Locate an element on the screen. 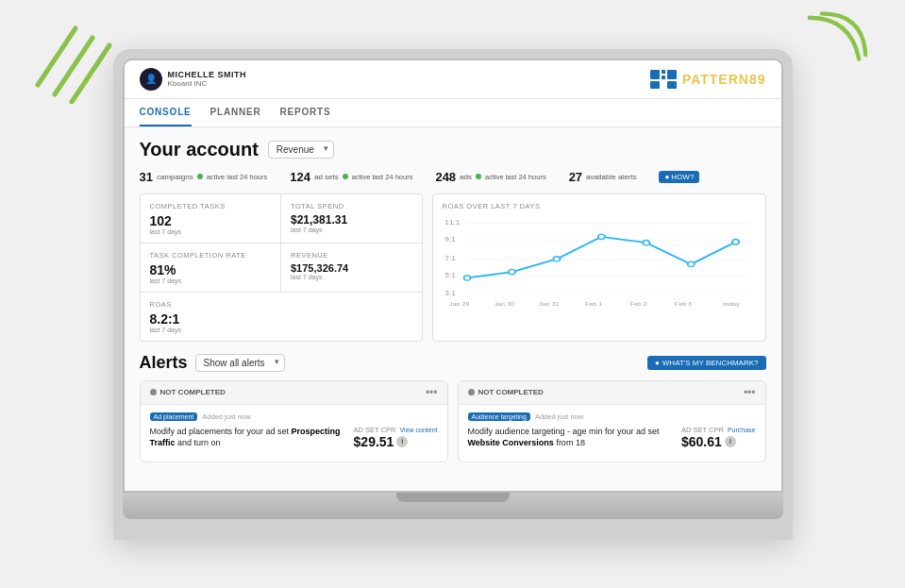 This screenshot has height=588, width=905. account-title-row: Your account Revenue is located at coordinates (453, 149).